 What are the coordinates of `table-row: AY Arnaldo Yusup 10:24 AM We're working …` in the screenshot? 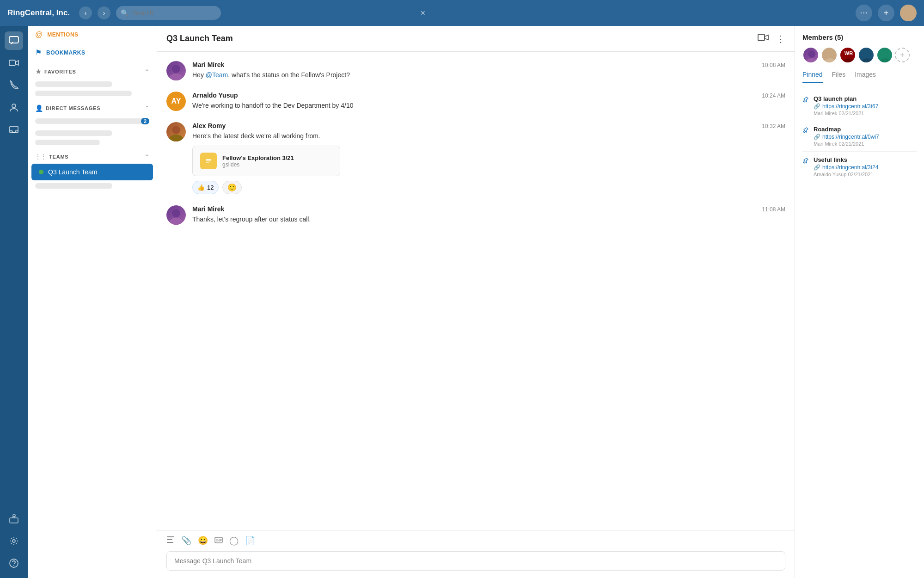 It's located at (476, 101).